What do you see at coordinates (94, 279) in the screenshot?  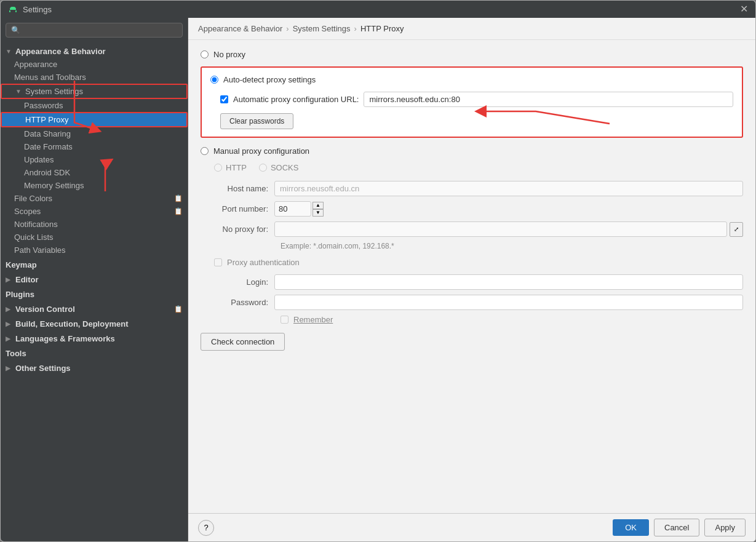 I see `sidebar-item-editor: ▶ Editor` at bounding box center [94, 279].